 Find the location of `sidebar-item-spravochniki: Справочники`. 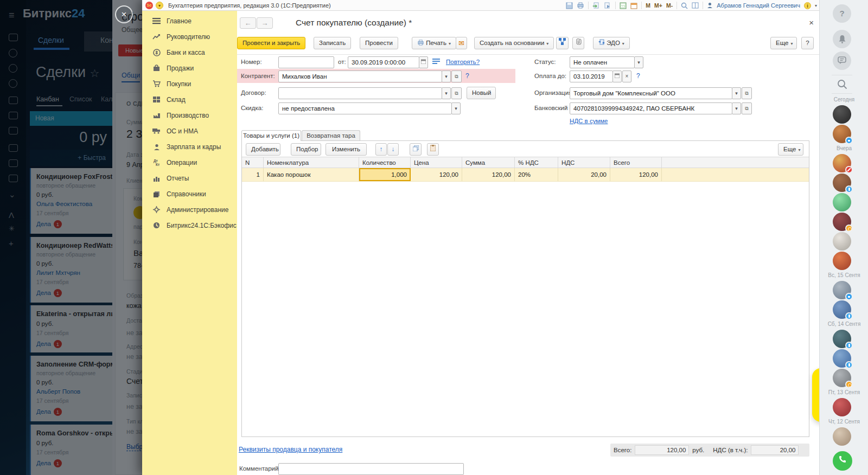

sidebar-item-spravochniki: Справочники is located at coordinates (190, 194).